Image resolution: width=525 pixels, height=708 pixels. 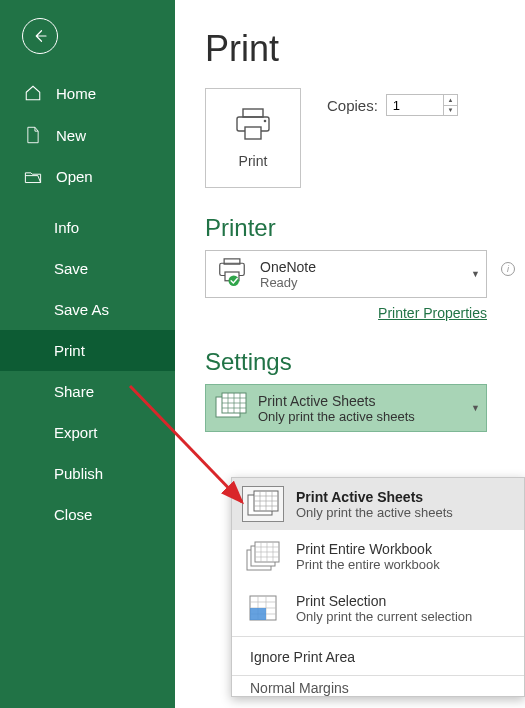 I want to click on copies-label: Copies:, so click(x=352, y=106).